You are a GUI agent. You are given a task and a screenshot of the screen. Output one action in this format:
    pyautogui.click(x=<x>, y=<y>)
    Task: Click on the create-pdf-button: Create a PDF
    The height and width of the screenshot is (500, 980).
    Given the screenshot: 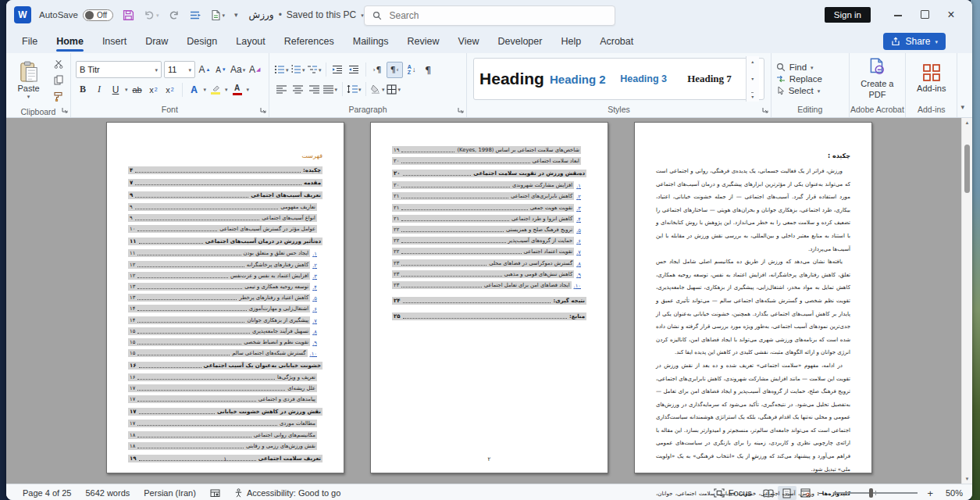 What is the action you would take?
    pyautogui.click(x=878, y=79)
    